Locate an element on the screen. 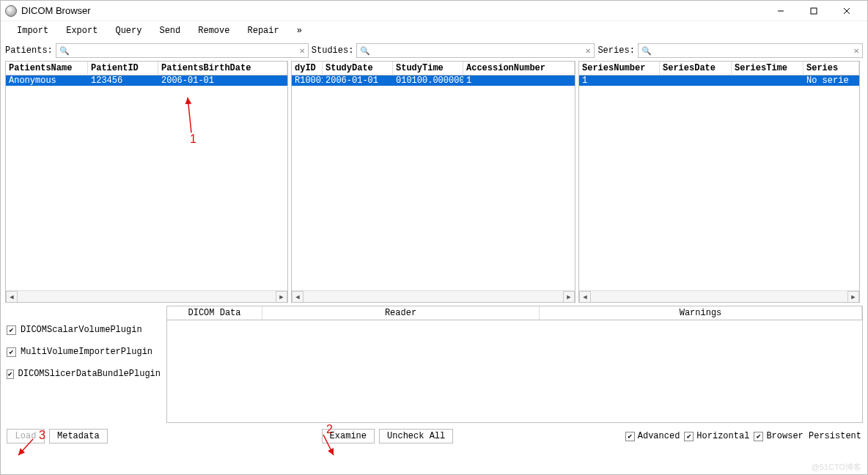 The width and height of the screenshot is (868, 475). cell-name: Anonymous is located at coordinates (47, 81).